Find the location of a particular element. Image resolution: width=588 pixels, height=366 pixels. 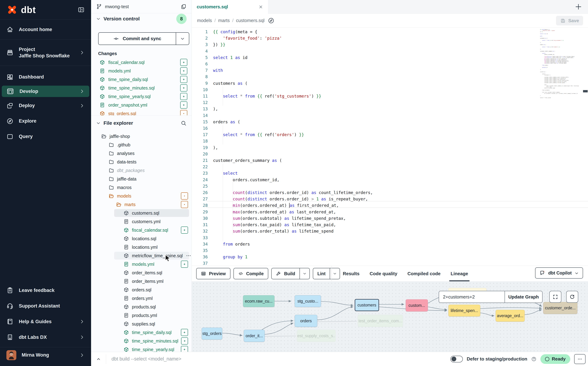

sidebar-item-leave-feedback: Leave feedback is located at coordinates (45, 290).